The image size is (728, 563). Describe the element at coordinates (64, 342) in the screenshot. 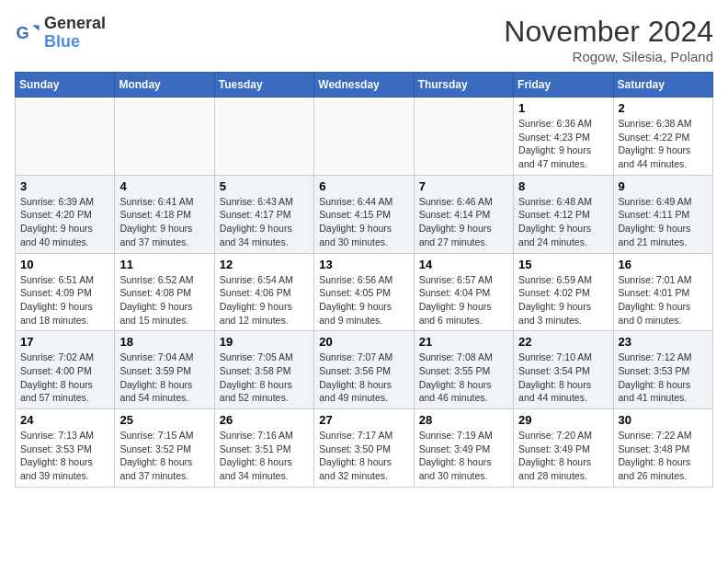

I see `day-number: 17` at that location.